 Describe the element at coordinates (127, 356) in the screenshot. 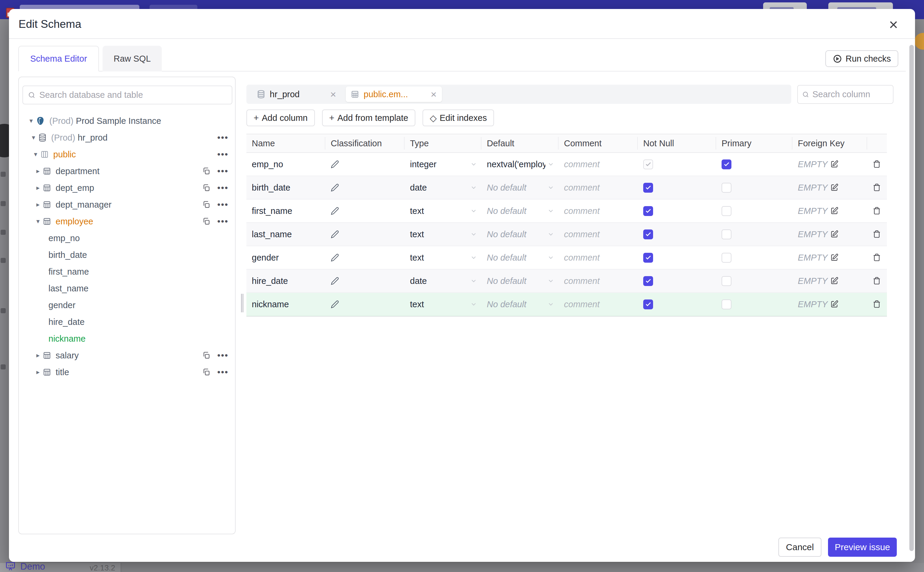

I see `tree-item-salary: ▸ salary •••` at that location.